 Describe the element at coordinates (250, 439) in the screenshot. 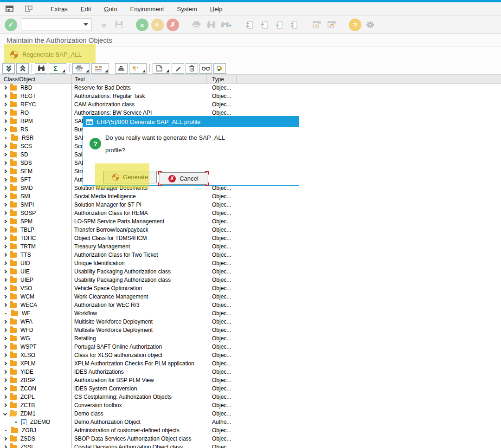

I see `table-row: ZSDSSBOP Data Services Authorization Obj…` at that location.